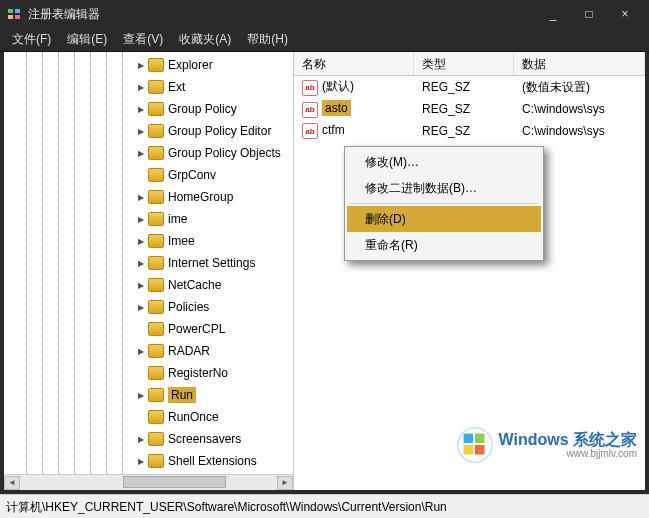  What do you see at coordinates (470, 64) in the screenshot?
I see `list-header: 名称 类型 数据` at bounding box center [470, 64].